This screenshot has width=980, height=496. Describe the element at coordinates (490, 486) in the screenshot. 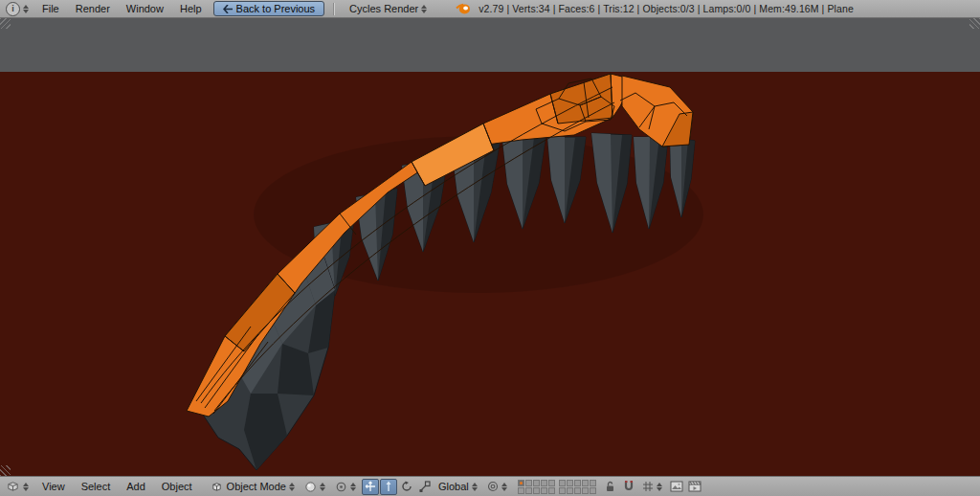

I see `bottom-header-bar: View Select Add Object Object Mode` at that location.